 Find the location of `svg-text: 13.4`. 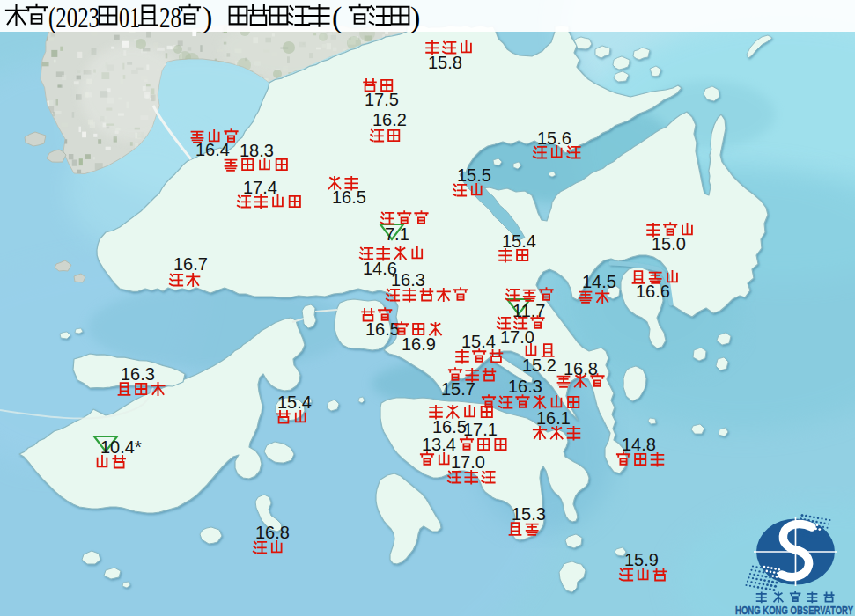

svg-text: 13.4 is located at coordinates (439, 444).